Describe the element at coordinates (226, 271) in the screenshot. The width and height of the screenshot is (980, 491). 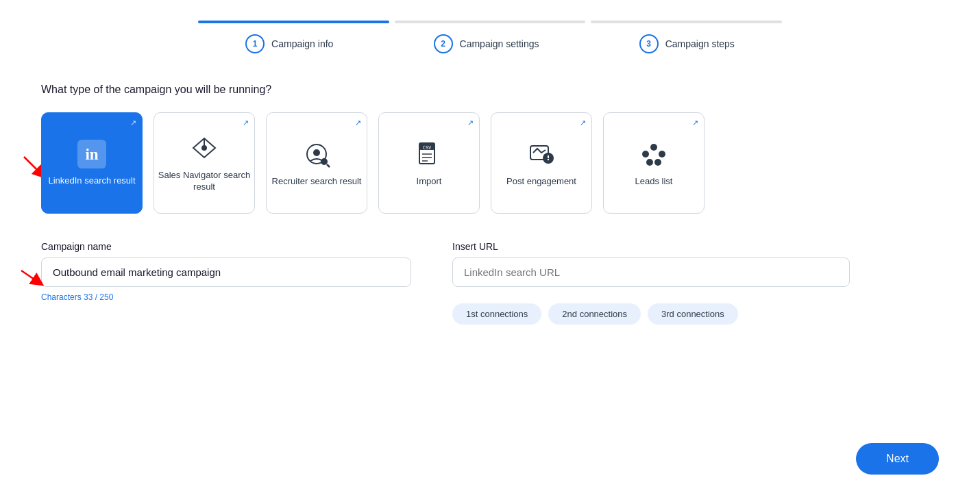
I see `campaign-name-field: Campaign name Characters 33 / 250` at that location.